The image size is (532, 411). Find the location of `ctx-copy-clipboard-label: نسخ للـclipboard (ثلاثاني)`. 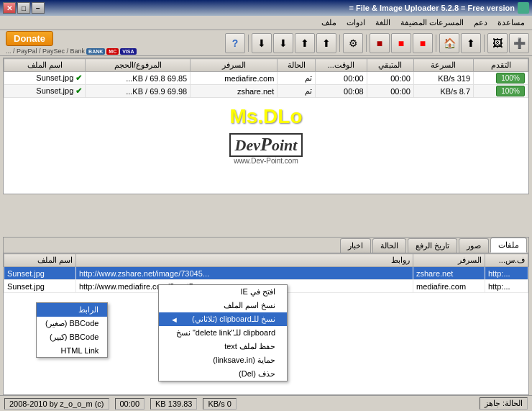

ctx-copy-clipboard-label: نسخ للـclipboard (ثلاثاني) is located at coordinates (234, 320).